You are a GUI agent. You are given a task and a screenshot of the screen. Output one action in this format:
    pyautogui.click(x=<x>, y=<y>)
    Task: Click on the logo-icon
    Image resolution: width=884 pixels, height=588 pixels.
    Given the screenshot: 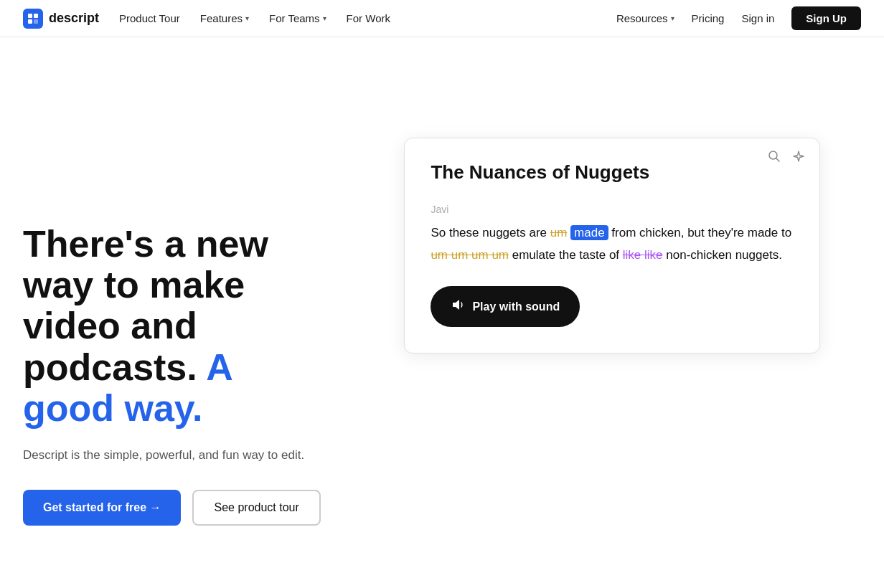 What is the action you would take?
    pyautogui.click(x=33, y=19)
    